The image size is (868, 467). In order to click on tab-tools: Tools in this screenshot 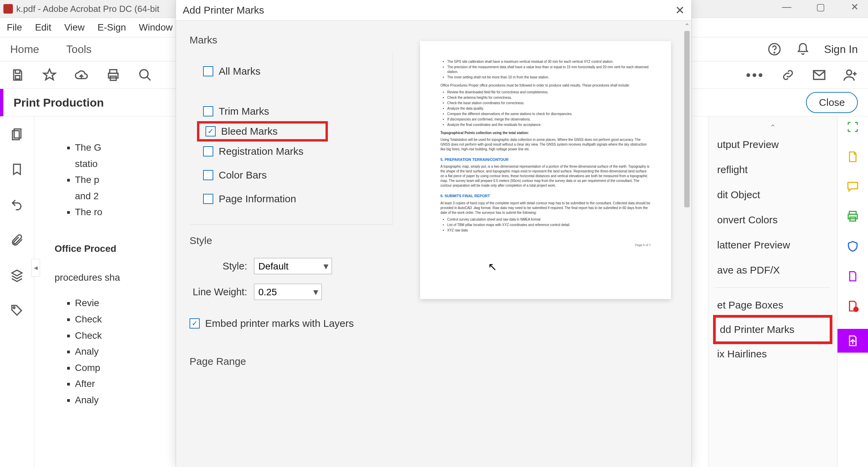, I will do `click(79, 50)`.